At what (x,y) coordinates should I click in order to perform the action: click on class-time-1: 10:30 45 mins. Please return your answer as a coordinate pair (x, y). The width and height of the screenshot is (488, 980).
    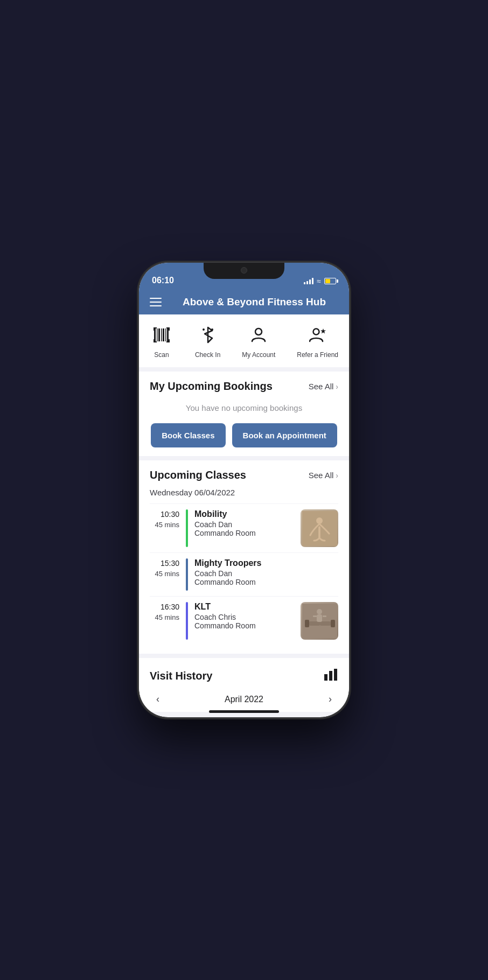
    Looking at the image, I should click on (165, 528).